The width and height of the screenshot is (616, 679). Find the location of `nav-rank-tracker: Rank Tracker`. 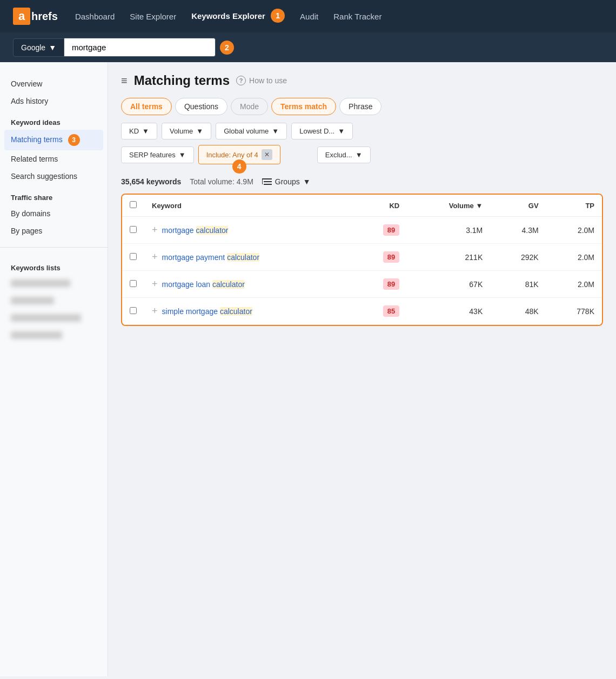

nav-rank-tracker: Rank Tracker is located at coordinates (358, 16).